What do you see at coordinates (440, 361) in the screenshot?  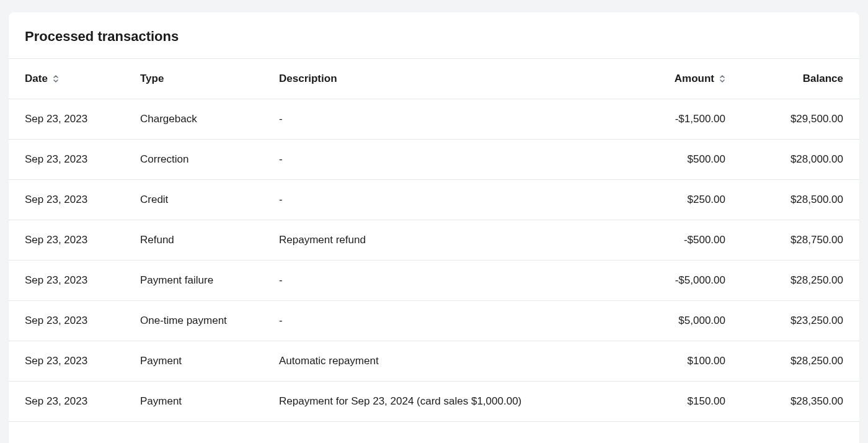 I see `cell-description: Automatic repayment` at bounding box center [440, 361].